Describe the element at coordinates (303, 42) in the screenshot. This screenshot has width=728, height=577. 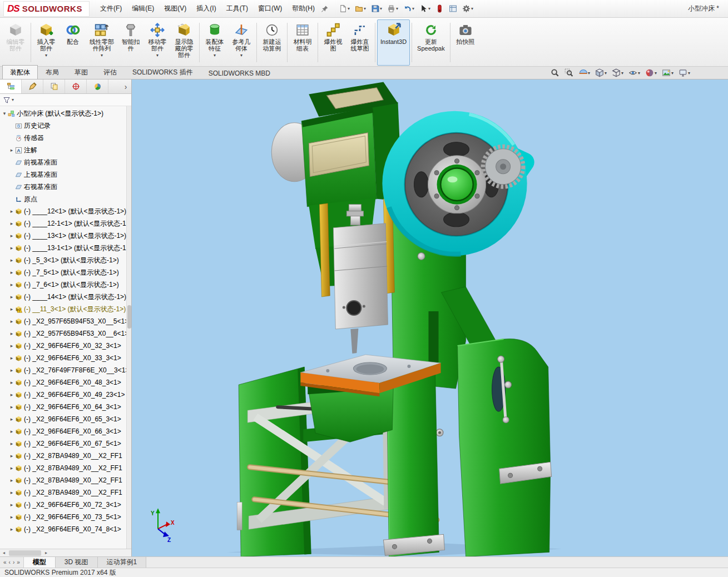
I see `bom-button: 材料明细表` at that location.